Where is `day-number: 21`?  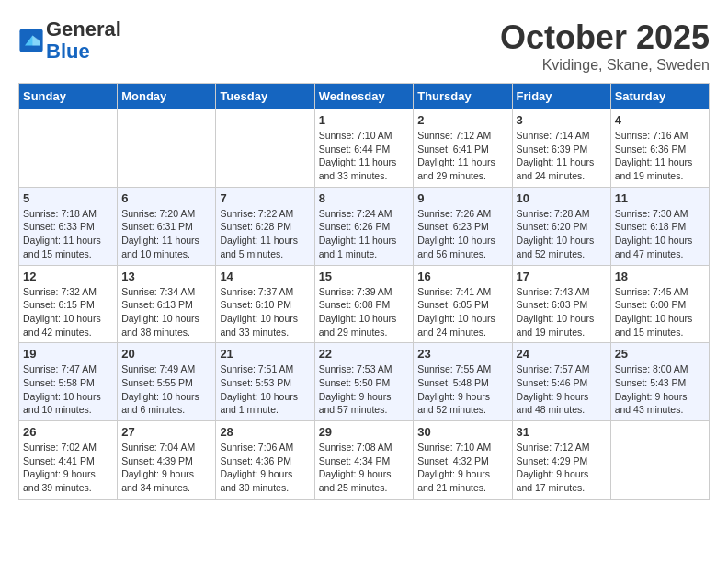
day-number: 21 is located at coordinates (265, 353).